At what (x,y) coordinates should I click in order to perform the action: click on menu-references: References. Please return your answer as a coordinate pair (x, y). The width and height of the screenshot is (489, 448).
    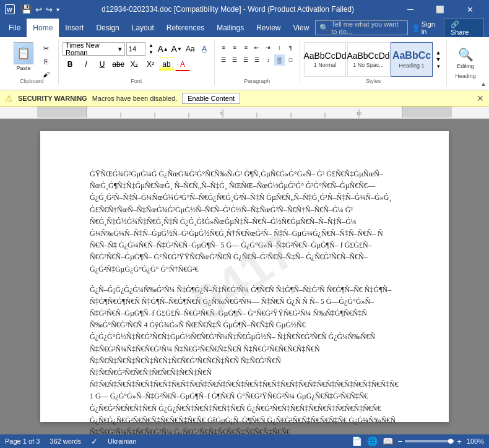
    Looking at the image, I should click on (186, 28).